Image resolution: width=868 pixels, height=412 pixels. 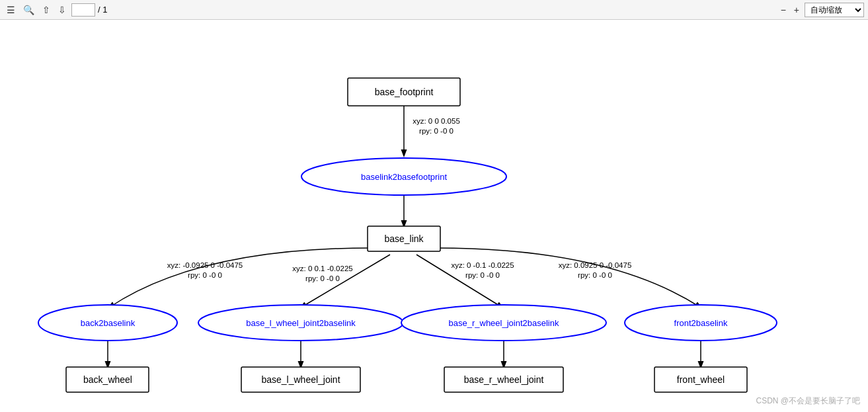 What do you see at coordinates (62, 10) in the screenshot?
I see `next-page-button: ⇩` at bounding box center [62, 10].